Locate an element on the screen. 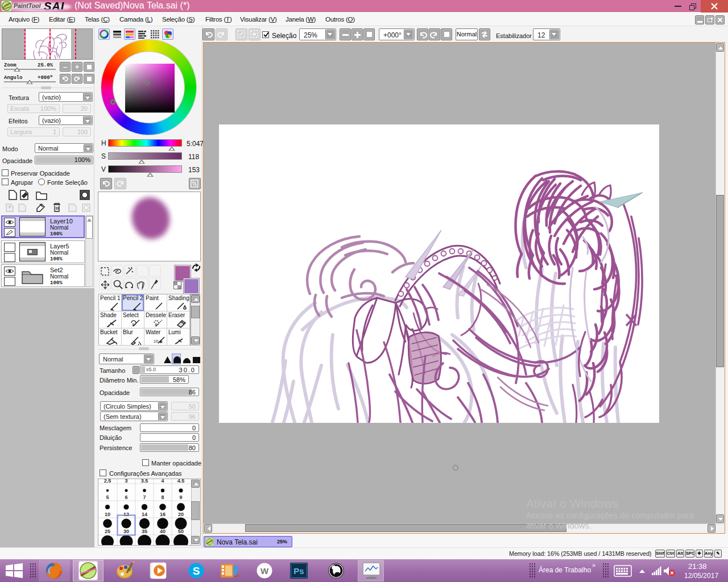 The image size is (728, 582). svg-text: Ps is located at coordinates (299, 571).